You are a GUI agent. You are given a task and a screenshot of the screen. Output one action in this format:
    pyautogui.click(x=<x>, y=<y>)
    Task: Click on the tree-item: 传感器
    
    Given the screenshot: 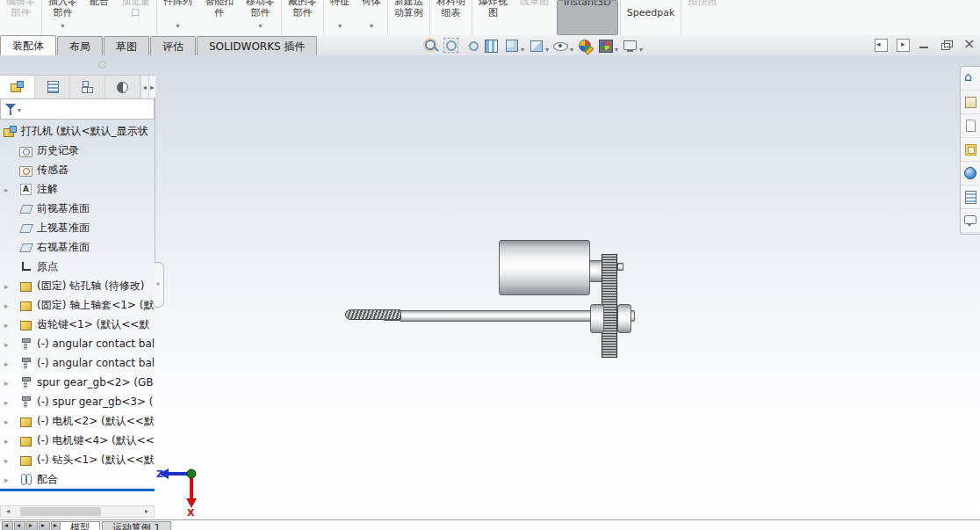 What is the action you would take?
    pyautogui.click(x=79, y=170)
    